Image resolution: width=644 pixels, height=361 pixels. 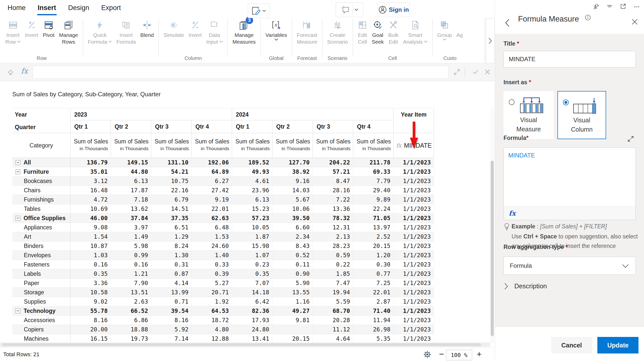 What do you see at coordinates (195, 29) in the screenshot?
I see `invert-column-button: Invert` at bounding box center [195, 29].